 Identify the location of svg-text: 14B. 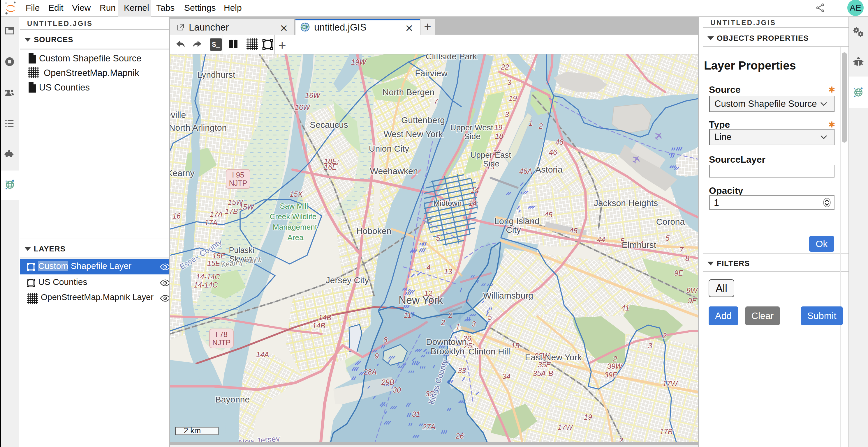
(319, 326).